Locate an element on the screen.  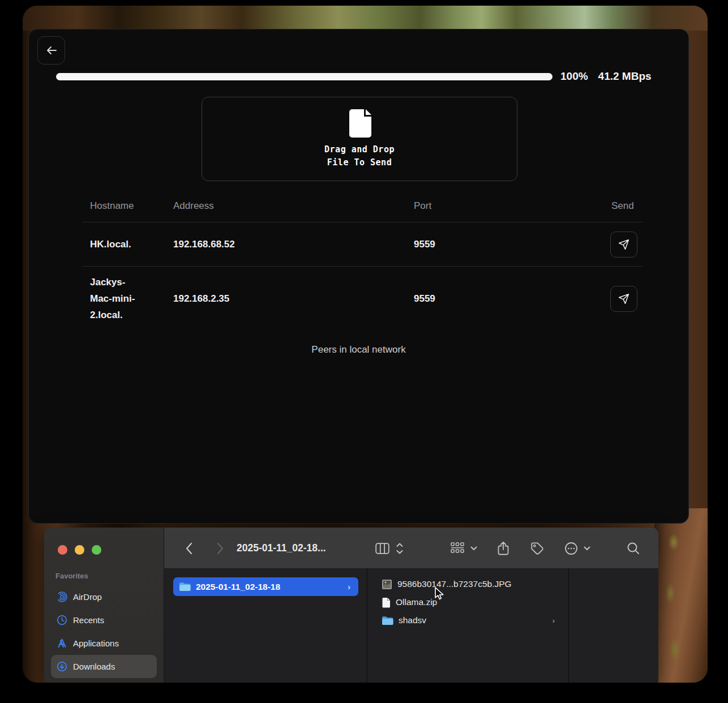
sidebar-item-airdrop: AirDrop is located at coordinates (104, 597).